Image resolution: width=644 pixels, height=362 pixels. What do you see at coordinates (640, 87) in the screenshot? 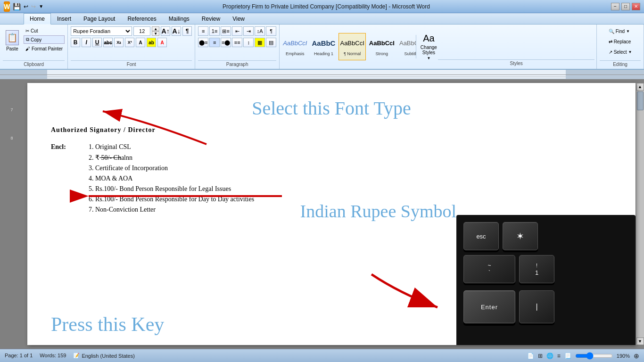
I see `scroll-up-btn: ▲` at bounding box center [640, 87].